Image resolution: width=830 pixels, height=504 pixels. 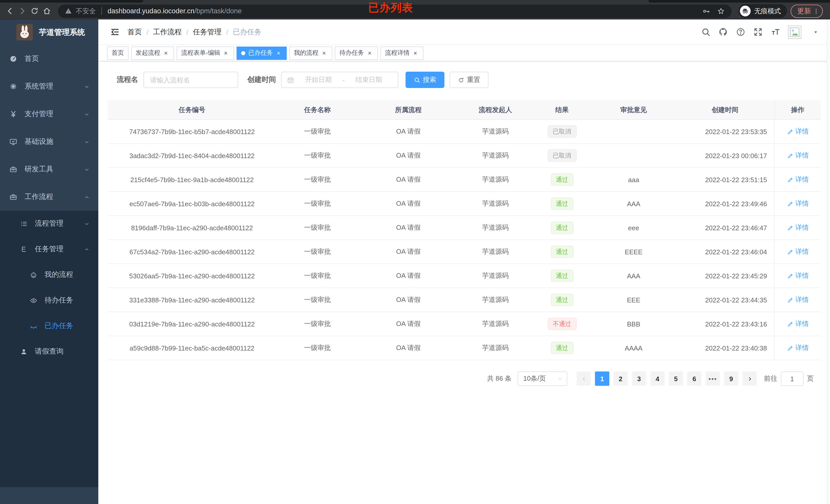 I want to click on task-id-cell: 8196daff-7b9a-11ec-a290-acde48001122, so click(x=192, y=228).